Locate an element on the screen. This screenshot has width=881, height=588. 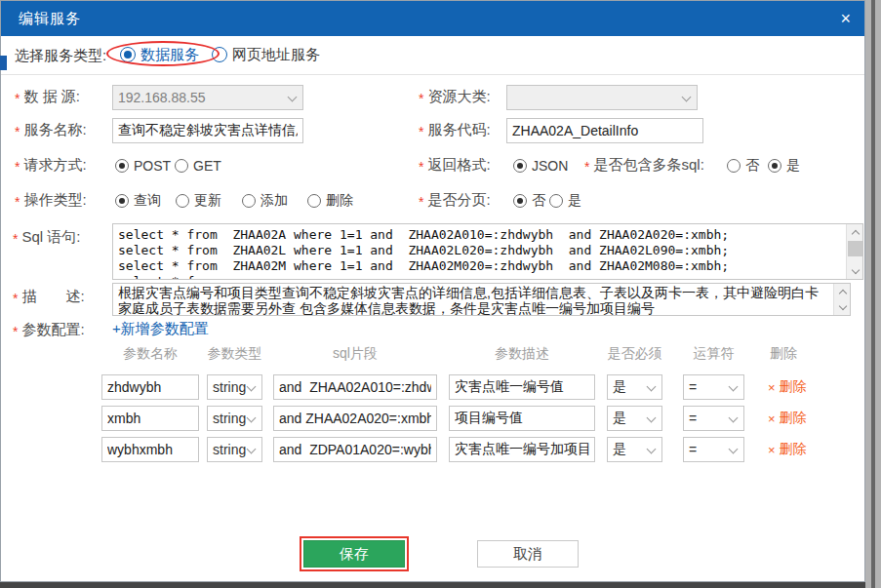
data-source-label: * 数 据 源: is located at coordinates (47, 97).